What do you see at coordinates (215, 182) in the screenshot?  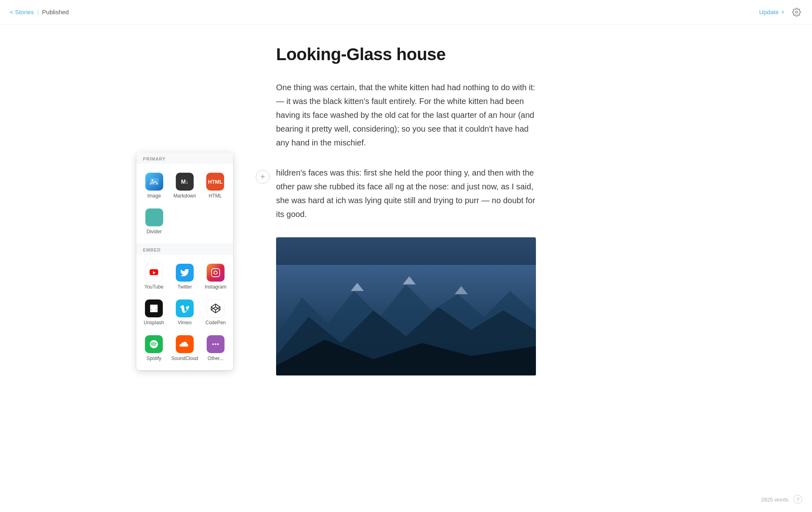 I see `html-icon: HTML` at bounding box center [215, 182].